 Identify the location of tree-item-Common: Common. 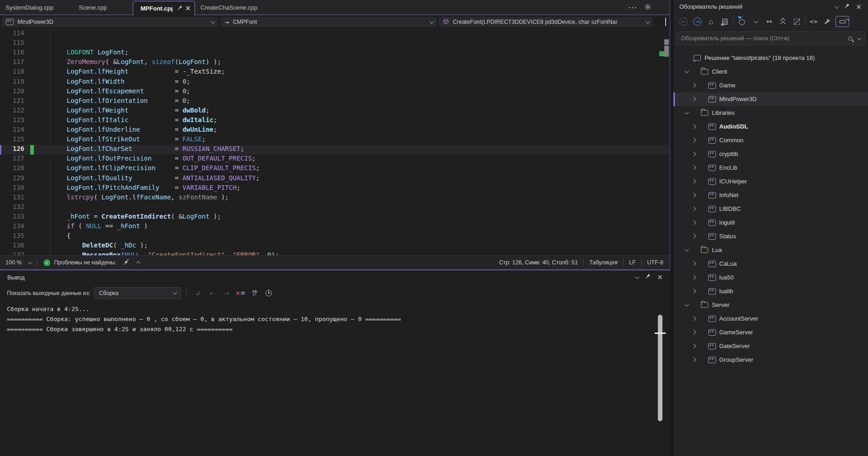
(771, 140).